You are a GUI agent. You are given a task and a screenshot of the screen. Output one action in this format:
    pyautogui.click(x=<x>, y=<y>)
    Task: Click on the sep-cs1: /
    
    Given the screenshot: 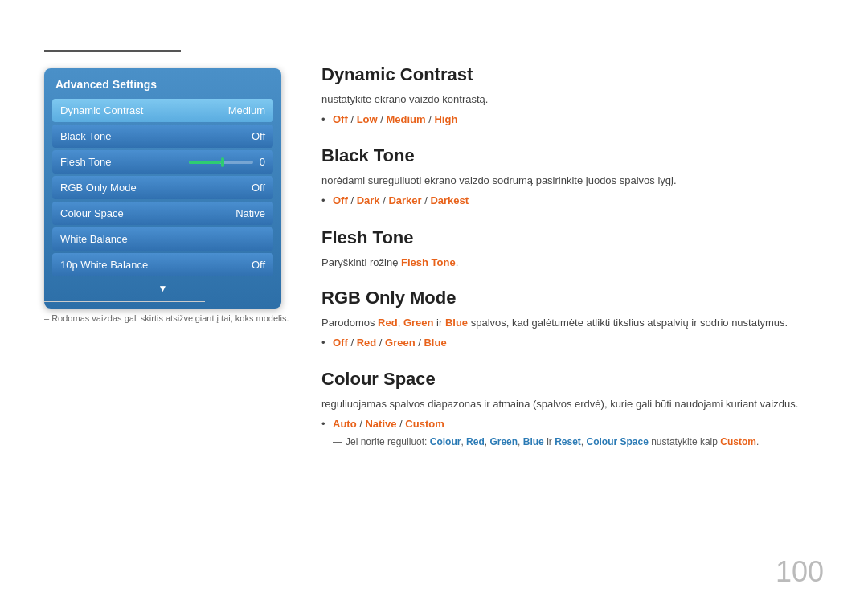 What is the action you would take?
    pyautogui.click(x=362, y=424)
    